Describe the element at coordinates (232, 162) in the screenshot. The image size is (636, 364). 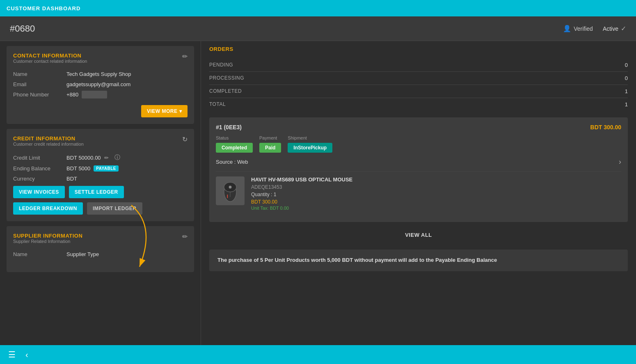
I see `source-text: Source : Web` at that location.